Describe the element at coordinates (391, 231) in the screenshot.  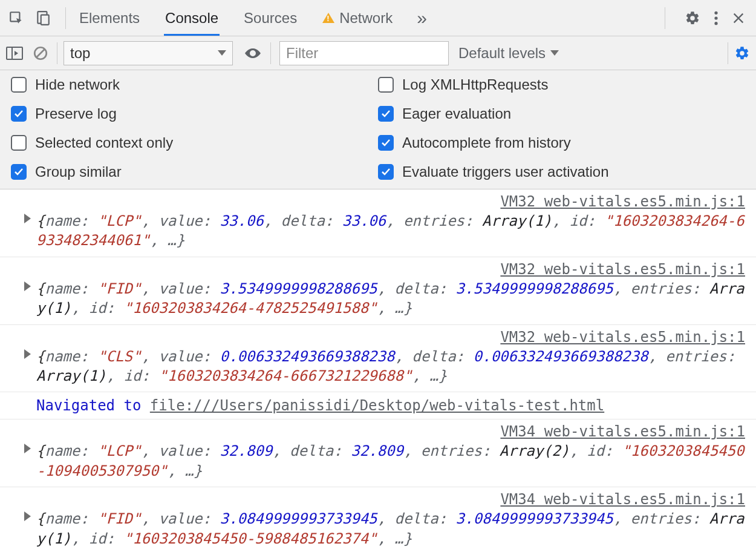
I see `log-object: {name: "LCP", value: 33.06, delta: 33.06…` at that location.